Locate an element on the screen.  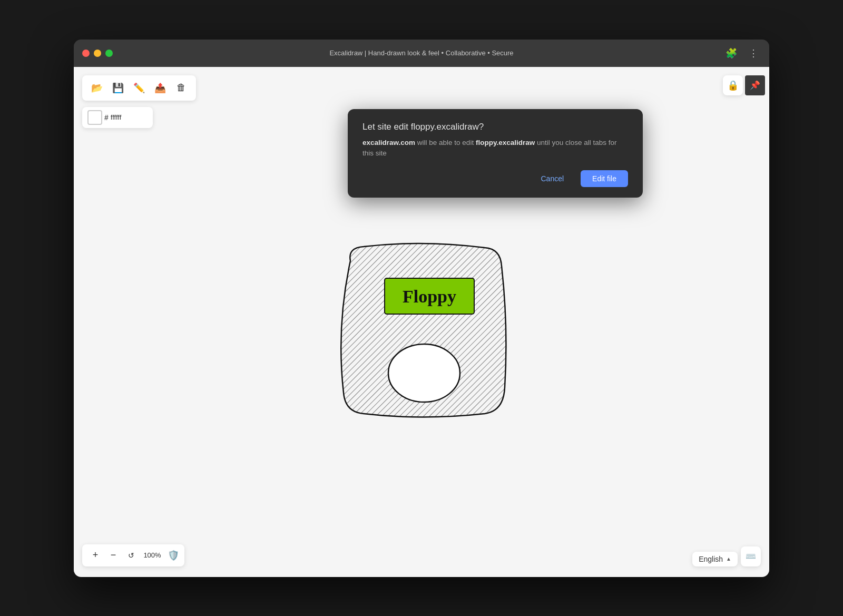
language-label: English is located at coordinates (711, 559).